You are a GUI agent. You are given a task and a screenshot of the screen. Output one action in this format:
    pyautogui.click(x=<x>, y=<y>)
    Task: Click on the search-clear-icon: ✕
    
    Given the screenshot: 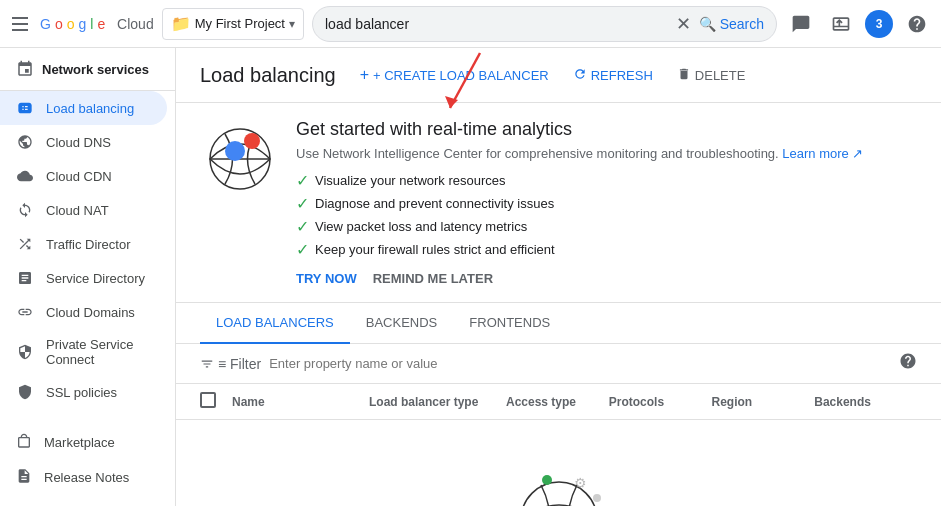 What is the action you would take?
    pyautogui.click(x=684, y=24)
    